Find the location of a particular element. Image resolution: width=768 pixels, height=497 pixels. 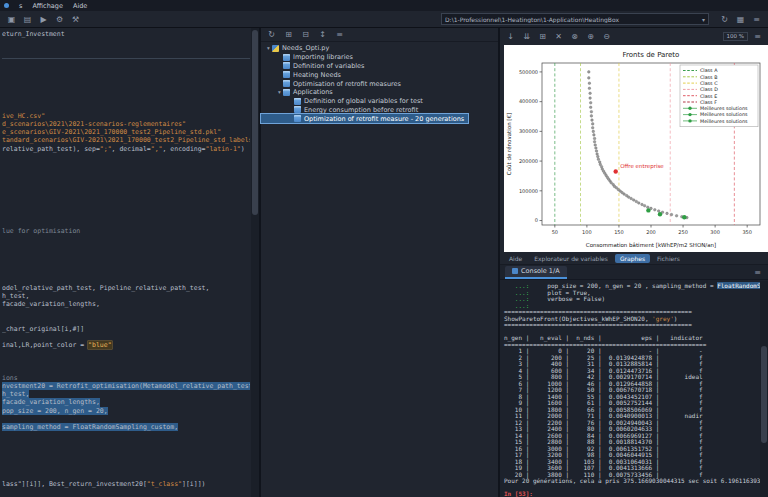

tree-item: Importing libraries is located at coordinates (309, 58).